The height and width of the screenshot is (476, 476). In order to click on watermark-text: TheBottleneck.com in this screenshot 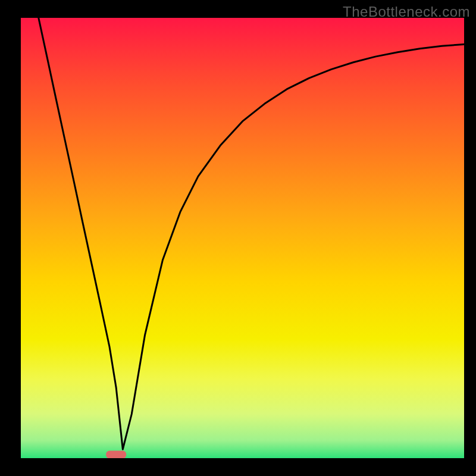, I will do `click(406, 12)`.